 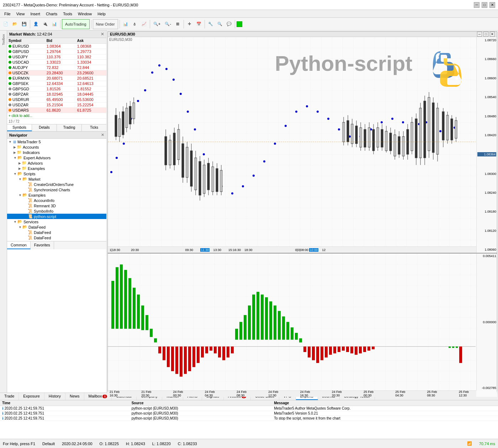 What do you see at coordinates (487, 97) in the screenshot?
I see `y-label-3: 1.08540` at bounding box center [487, 97].